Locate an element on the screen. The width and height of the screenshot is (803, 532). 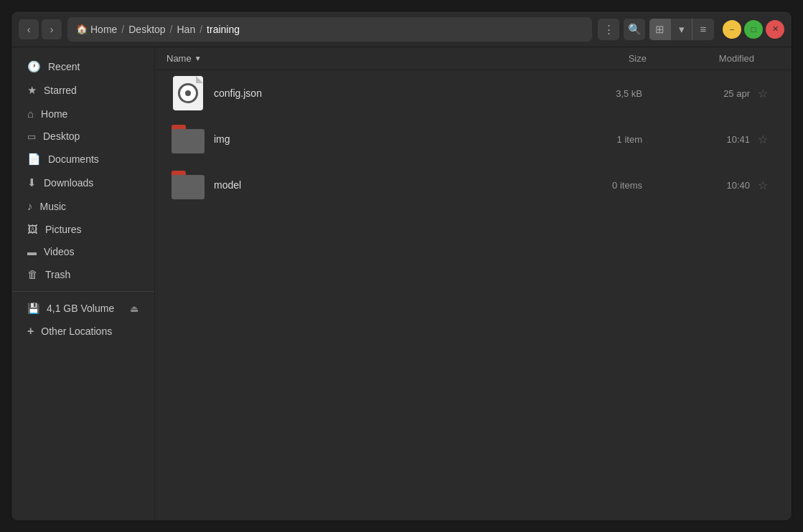
sidebar-label-other-locations: Other Locations is located at coordinates (76, 331).